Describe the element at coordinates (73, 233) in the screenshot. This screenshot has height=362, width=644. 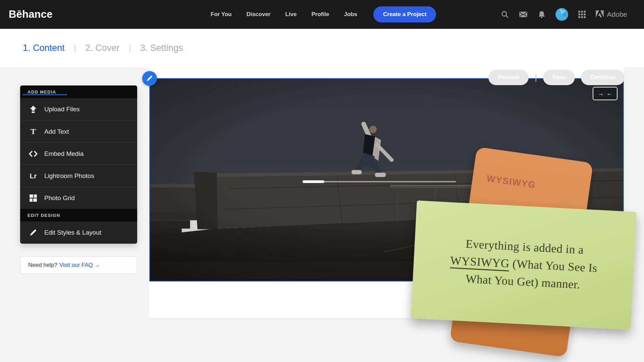
I see `sidebar-item-label: Edit Styles & Layout` at that location.